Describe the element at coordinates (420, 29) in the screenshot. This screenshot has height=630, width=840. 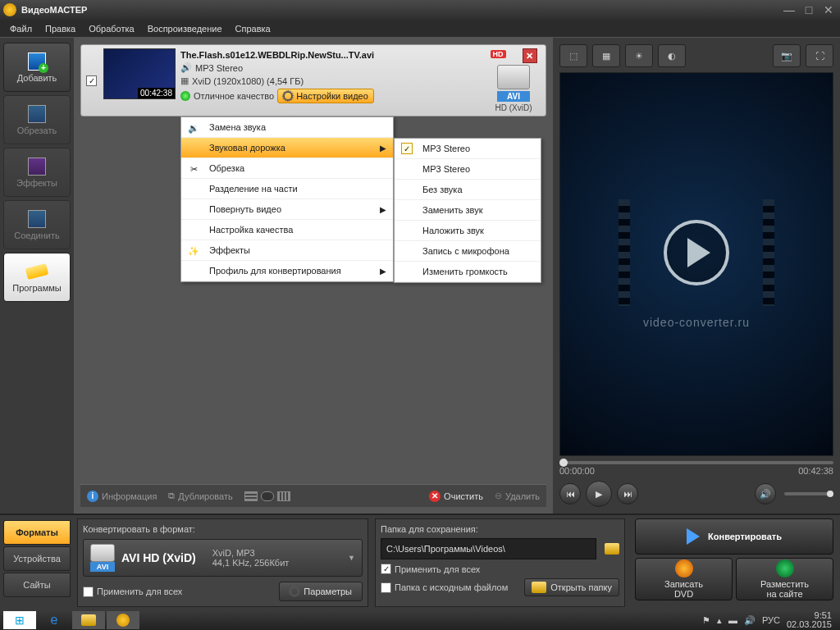
I see `menubar: Файл Правка Обработка Воспроизведение Сп…` at that location.